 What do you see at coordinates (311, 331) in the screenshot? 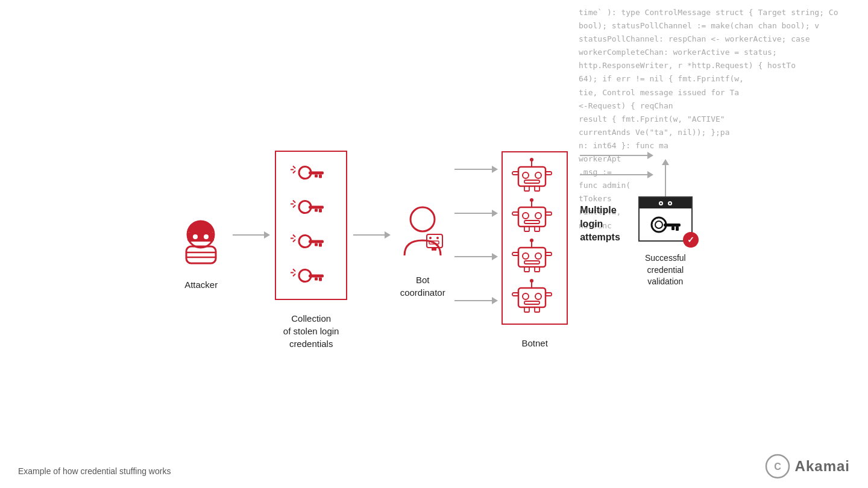
I see `collection-label: Collectionof stolen logincredentials` at bounding box center [311, 331].